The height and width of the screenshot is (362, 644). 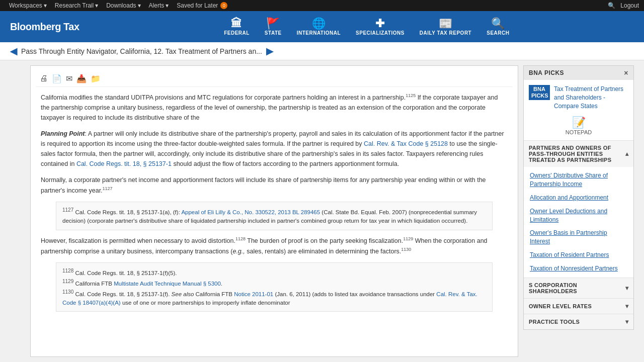 What do you see at coordinates (579, 132) in the screenshot?
I see `notepad-label: NOTEPAD` at bounding box center [579, 132].